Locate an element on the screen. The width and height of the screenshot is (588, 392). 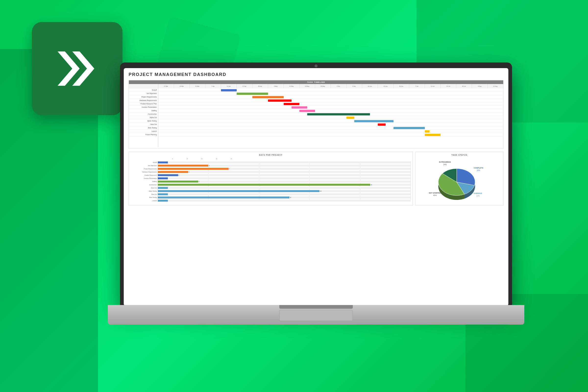
gantt-content: Kickoff Set Objectives Project Requireme… is located at coordinates (316, 116).